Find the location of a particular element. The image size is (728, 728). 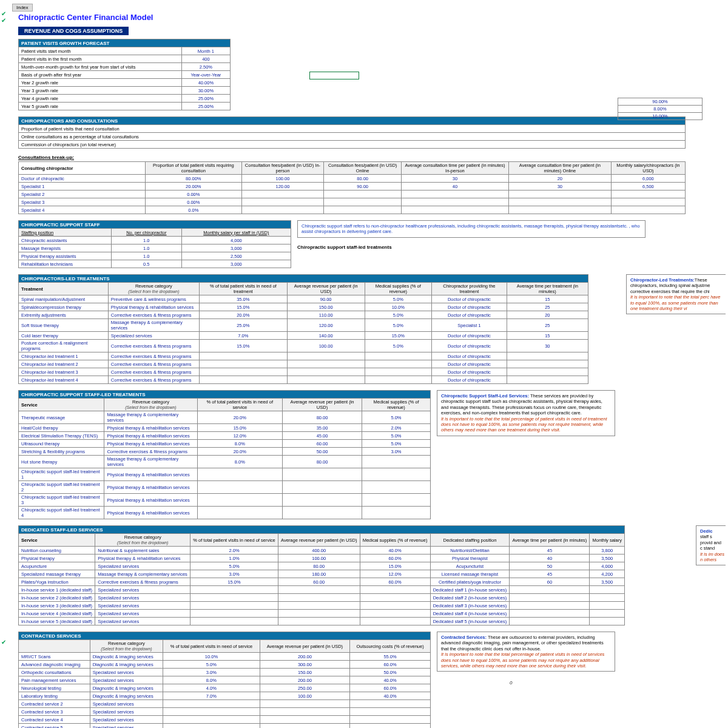

consult-breakup-label: Consultations break-up: is located at coordinates (46, 158).